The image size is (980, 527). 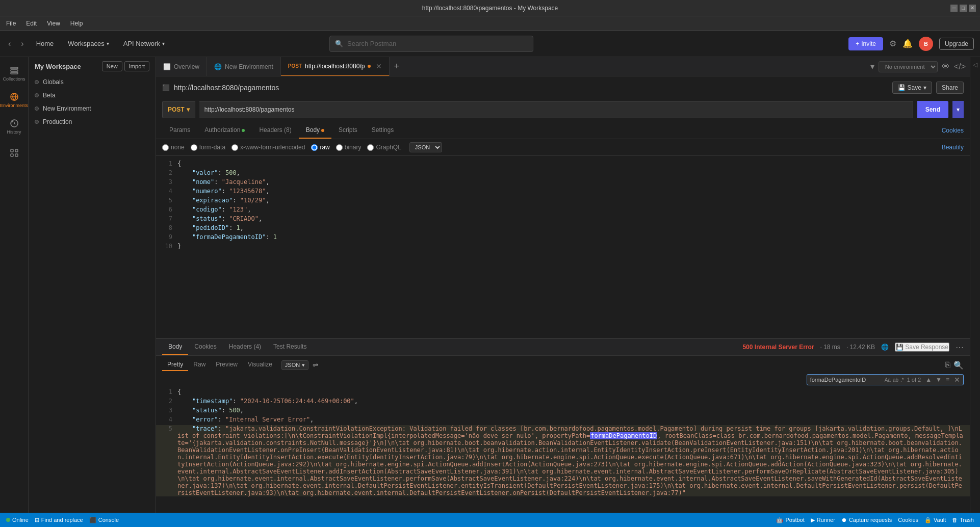 I want to click on main-toolbar: ‹ › Home Workspaces ▾ API Network ▾ 🔍 Se…, so click(x=490, y=44).